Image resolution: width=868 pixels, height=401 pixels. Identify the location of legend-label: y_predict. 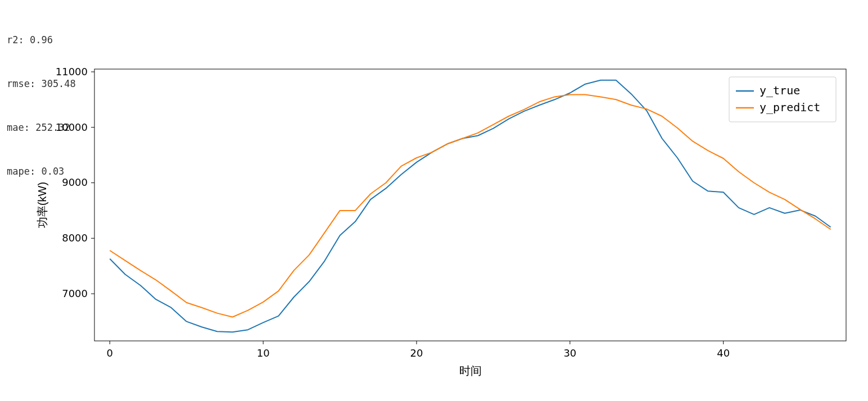
(790, 107).